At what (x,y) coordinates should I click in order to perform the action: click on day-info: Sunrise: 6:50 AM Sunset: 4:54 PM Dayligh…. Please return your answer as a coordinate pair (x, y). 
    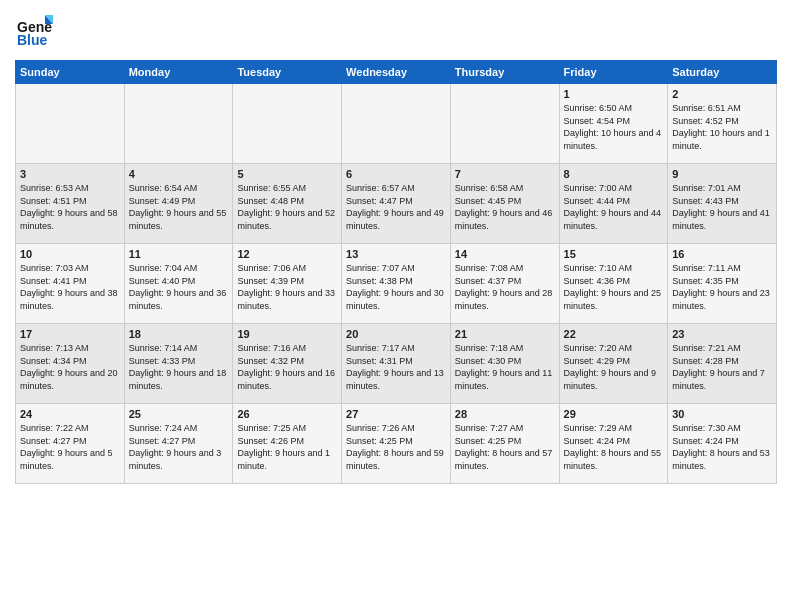
    Looking at the image, I should click on (614, 127).